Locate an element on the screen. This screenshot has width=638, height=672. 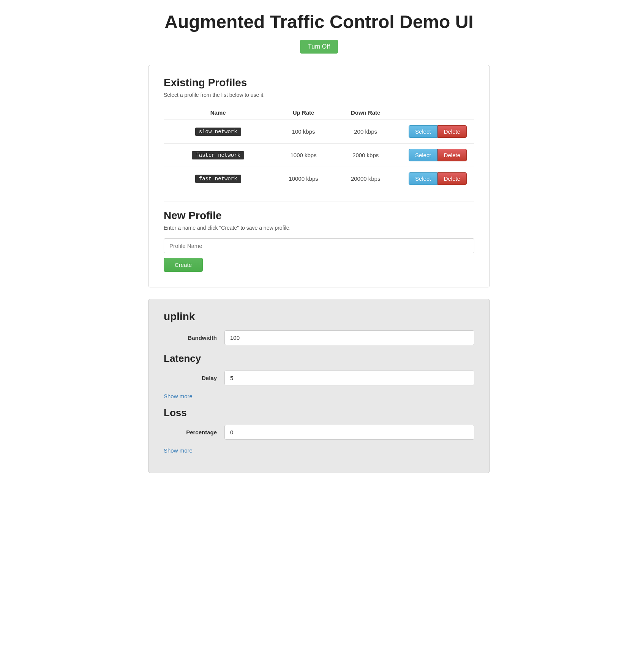
show-more-latency-link: Show more is located at coordinates (178, 396).